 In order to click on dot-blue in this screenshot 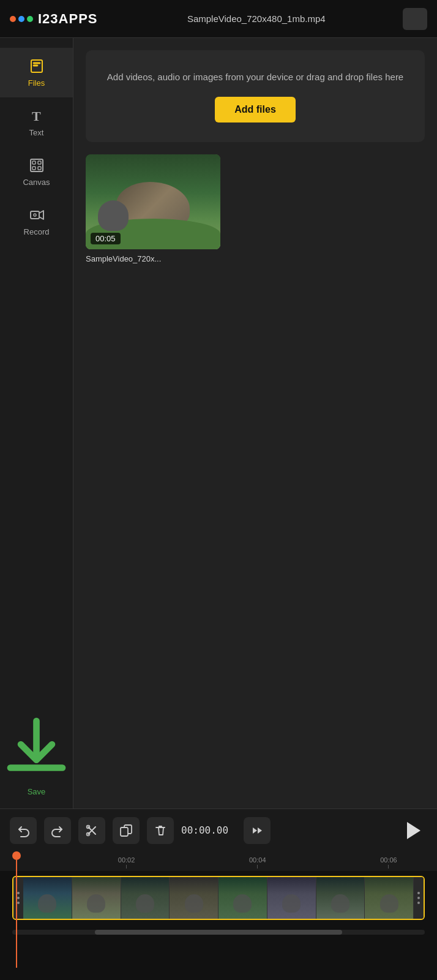, I will do `click(21, 19)`.